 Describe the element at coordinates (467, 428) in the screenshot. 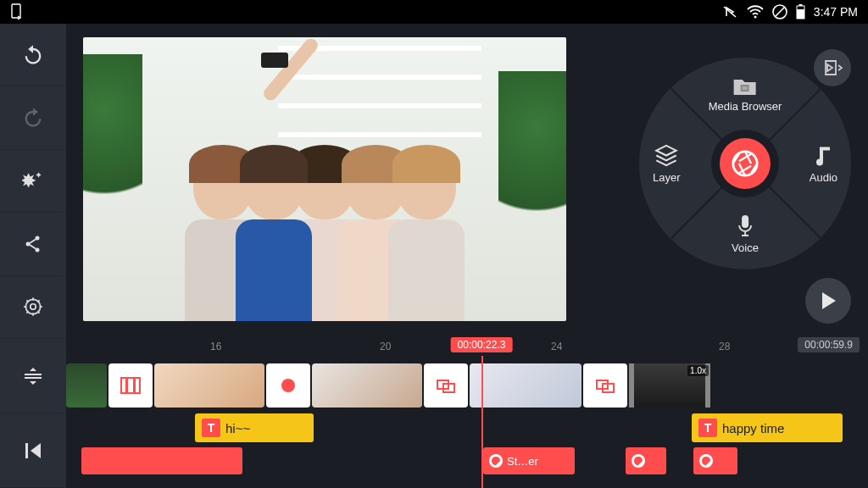

I see `text-track: Thi~~ Thappy time` at that location.